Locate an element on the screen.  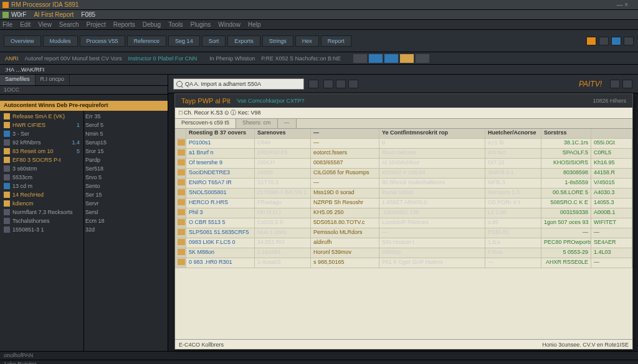
table-row: SNOLS0058012170065 F.BR.SN 1Mss19D 0 sor… is located at coordinates (404, 194).